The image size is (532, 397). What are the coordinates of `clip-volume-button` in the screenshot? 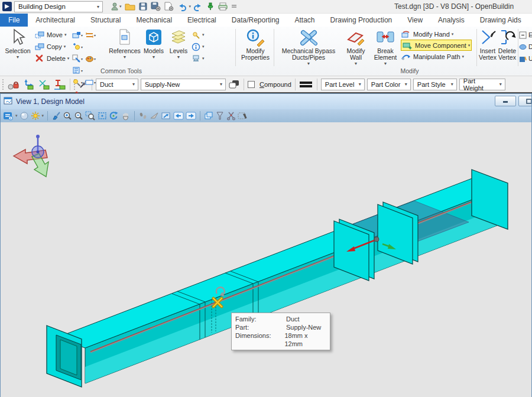 It's located at (220, 116).